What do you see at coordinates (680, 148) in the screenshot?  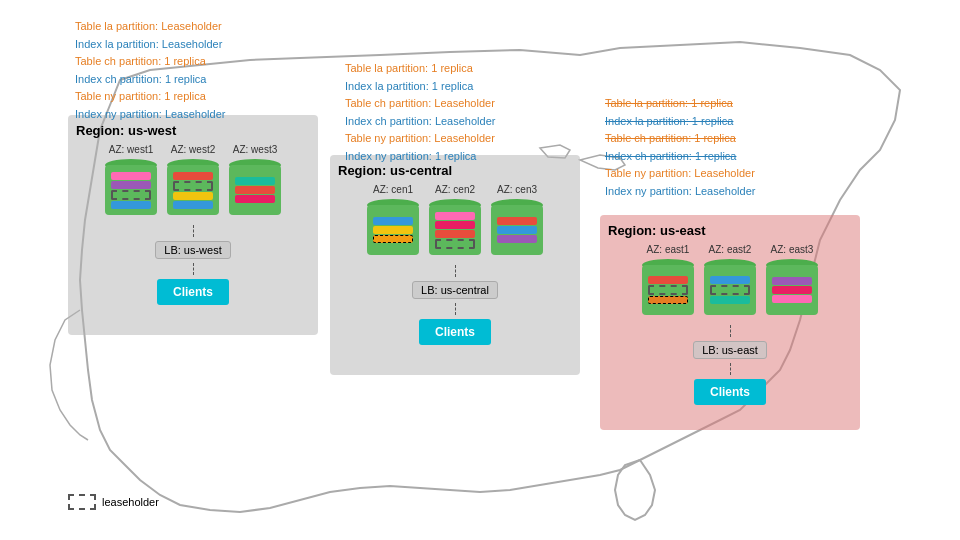 I see `info-east: Table la partition: 1 replica Index la p…` at bounding box center [680, 148].